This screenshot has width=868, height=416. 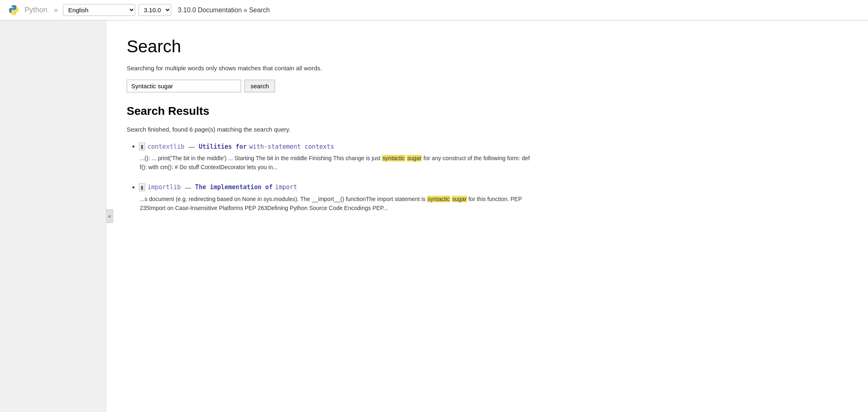 What do you see at coordinates (338, 204) in the screenshot?
I see `result-snippet-importlib: ...s document (e.g. redirecting based on…` at bounding box center [338, 204].